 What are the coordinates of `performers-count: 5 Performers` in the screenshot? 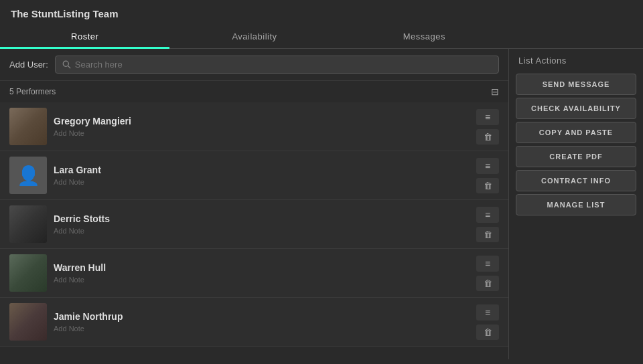 It's located at (32, 92).